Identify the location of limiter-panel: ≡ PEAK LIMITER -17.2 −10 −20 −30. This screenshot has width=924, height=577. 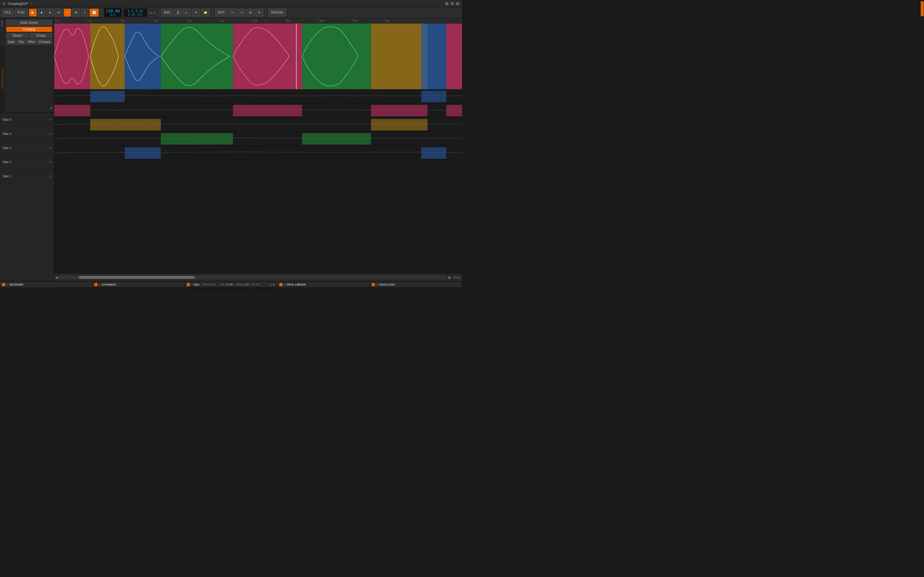
(323, 285).